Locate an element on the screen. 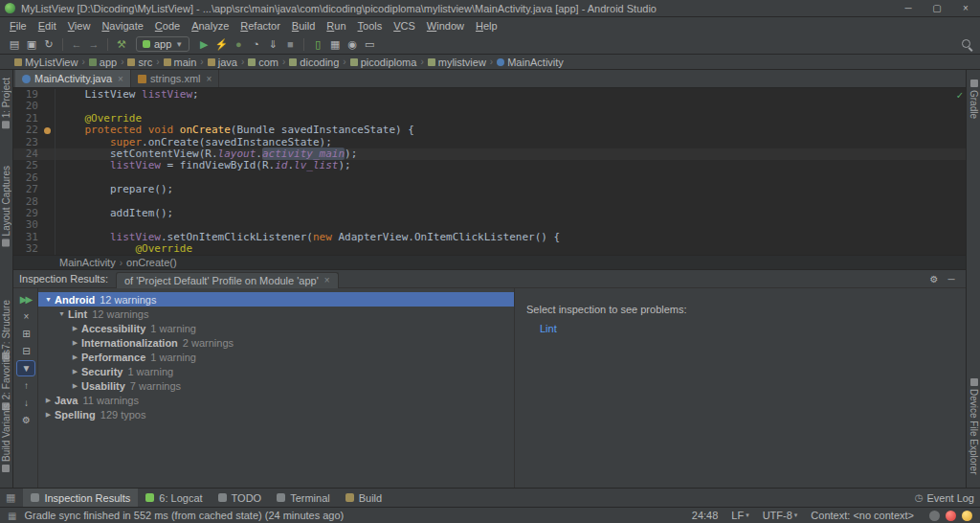  filter-icon: ▼ is located at coordinates (26, 368).